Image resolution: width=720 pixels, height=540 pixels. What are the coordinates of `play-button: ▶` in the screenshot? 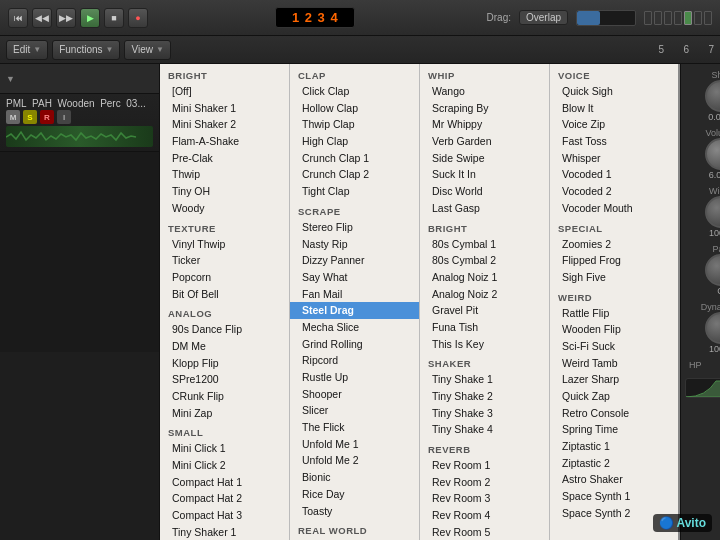 It's located at (90, 18).